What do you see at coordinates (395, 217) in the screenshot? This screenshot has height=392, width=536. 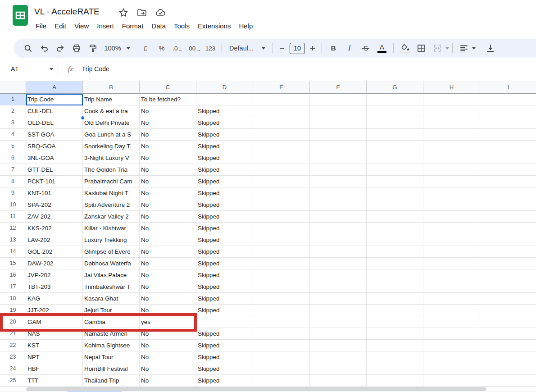 I see `cell-G11` at bounding box center [395, 217].